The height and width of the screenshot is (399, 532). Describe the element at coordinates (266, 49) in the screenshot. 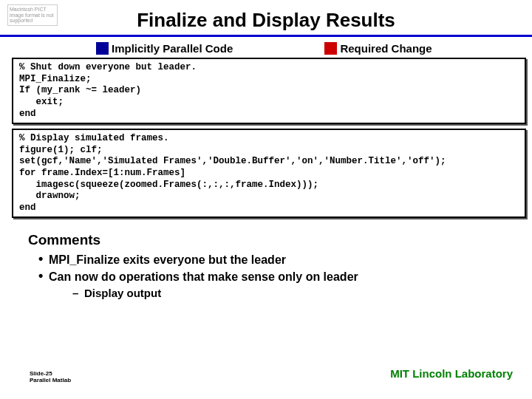

I see `legend: Implicitly Parallel Code Required Change` at that location.